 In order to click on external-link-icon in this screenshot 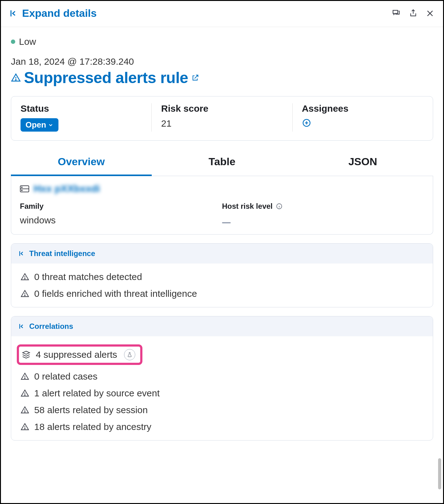, I will do `click(195, 78)`.